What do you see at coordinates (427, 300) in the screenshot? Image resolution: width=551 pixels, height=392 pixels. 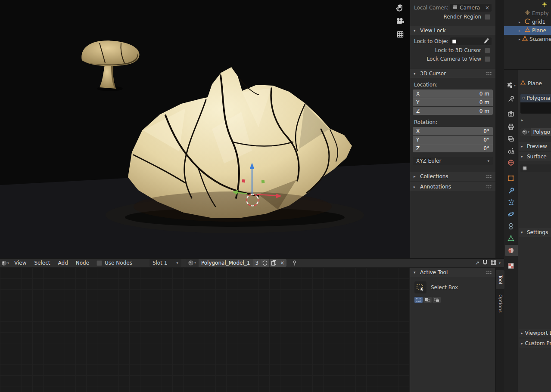 I see `mode-extend-button` at bounding box center [427, 300].